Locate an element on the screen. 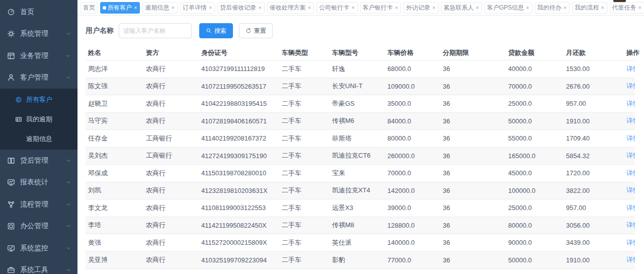 The width and height of the screenshot is (644, 274). tab: 我的待办 × is located at coordinates (552, 8).